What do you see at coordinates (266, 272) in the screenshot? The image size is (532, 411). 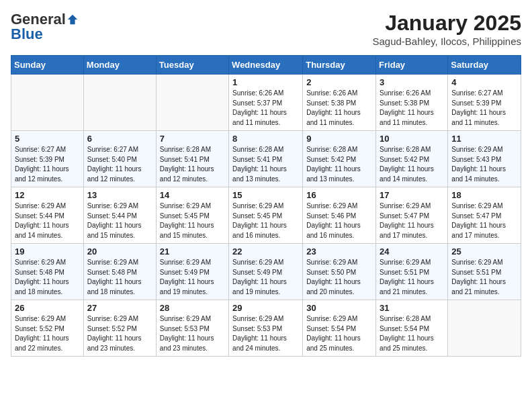 I see `calendar-week-row: 19Sunrise: 6:29 AM Sunset: 5:48 PM Dayli…` at bounding box center [266, 272].